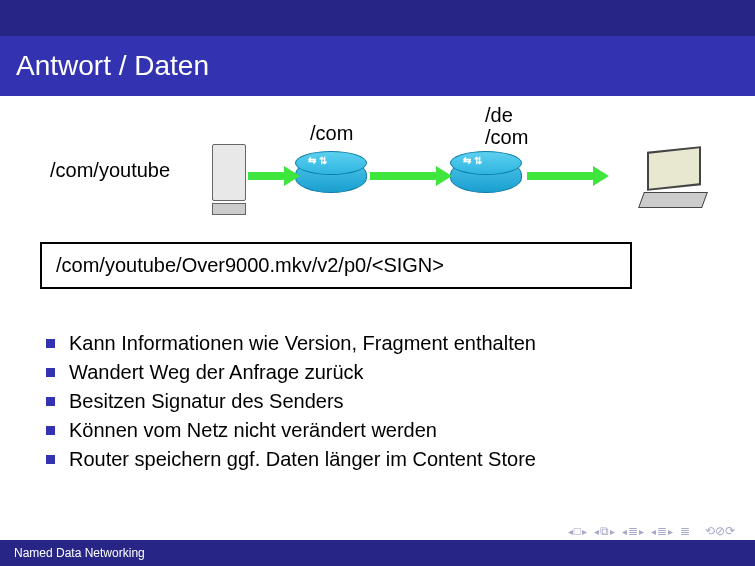  I want to click on footer-title: Named Data Networking, so click(378, 553).